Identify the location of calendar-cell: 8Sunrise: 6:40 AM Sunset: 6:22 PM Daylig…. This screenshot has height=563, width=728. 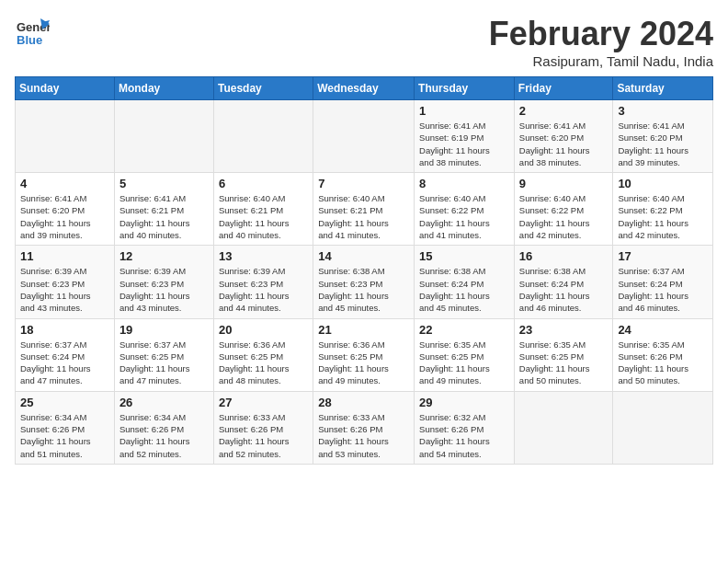
(465, 210).